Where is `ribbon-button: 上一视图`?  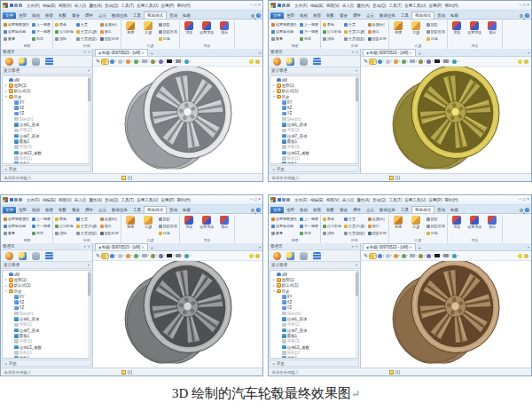 ribbon-button: 上一视图 is located at coordinates (41, 218).